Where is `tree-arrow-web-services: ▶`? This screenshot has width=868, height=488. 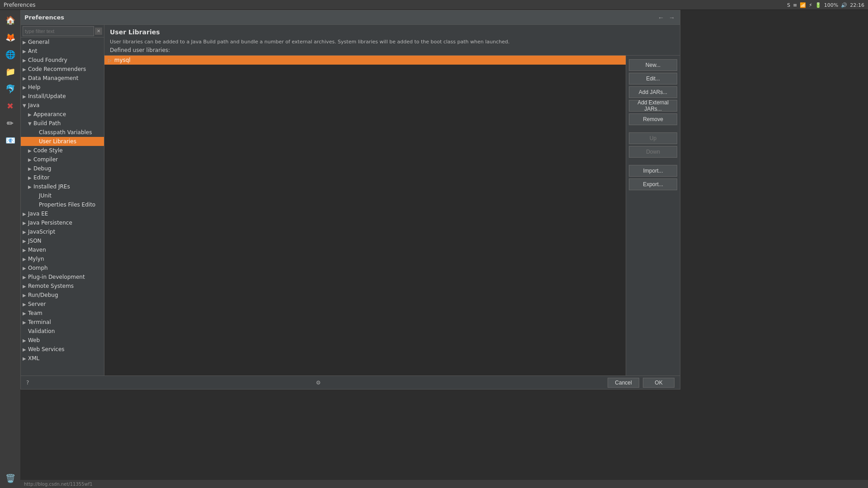 tree-arrow-web-services: ▶ is located at coordinates (25, 350).